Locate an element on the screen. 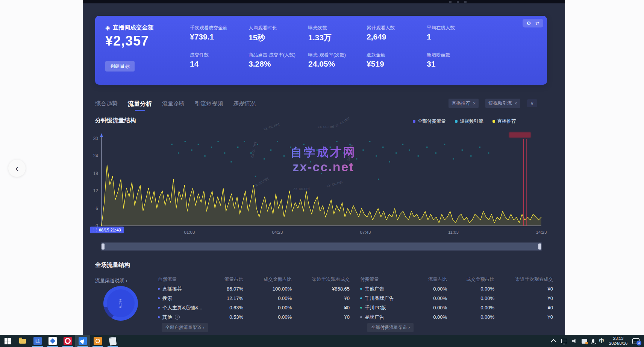 The image size is (644, 347). taskbar-app-meeting is located at coordinates (53, 341).